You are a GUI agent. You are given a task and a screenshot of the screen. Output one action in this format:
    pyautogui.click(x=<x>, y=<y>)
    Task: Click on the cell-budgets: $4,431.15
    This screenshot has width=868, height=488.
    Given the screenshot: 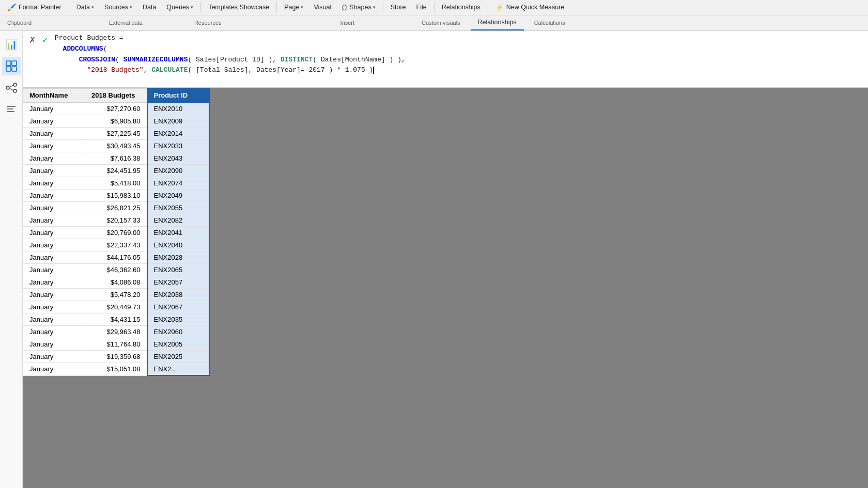 What is the action you would take?
    pyautogui.click(x=116, y=320)
    